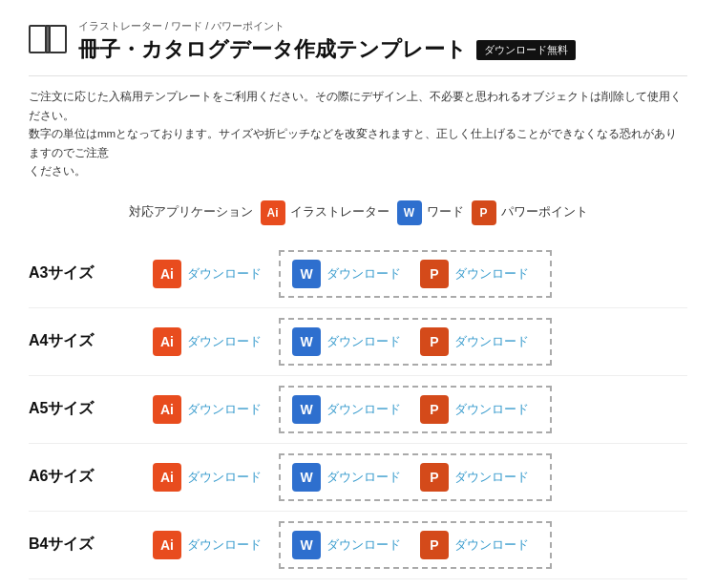  What do you see at coordinates (526, 50) in the screenshot?
I see `download-free-badge: ダウンロード無料` at bounding box center [526, 50].